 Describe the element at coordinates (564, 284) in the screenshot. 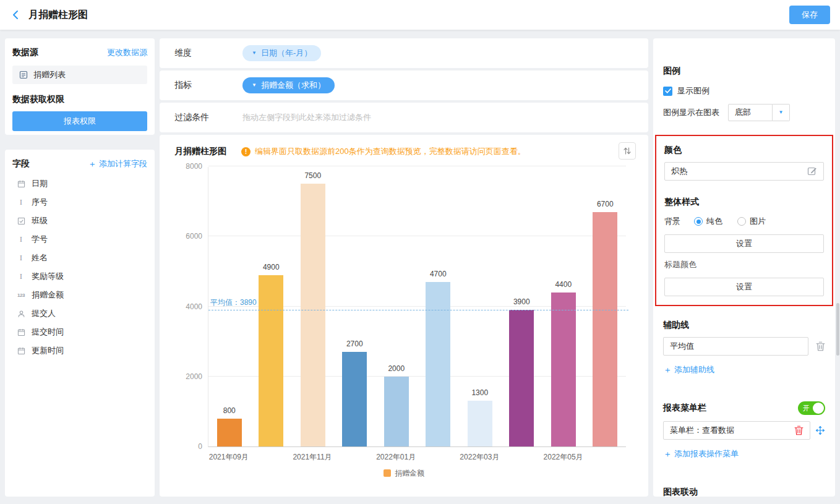

I see `bar-value-label: 4400` at that location.